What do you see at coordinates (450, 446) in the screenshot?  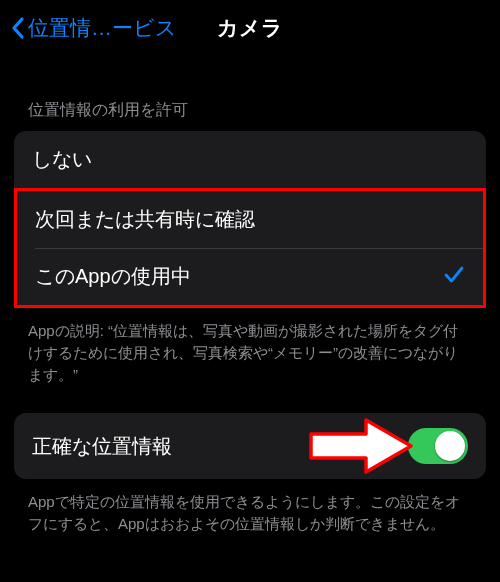 I see `toggle-knob` at bounding box center [450, 446].